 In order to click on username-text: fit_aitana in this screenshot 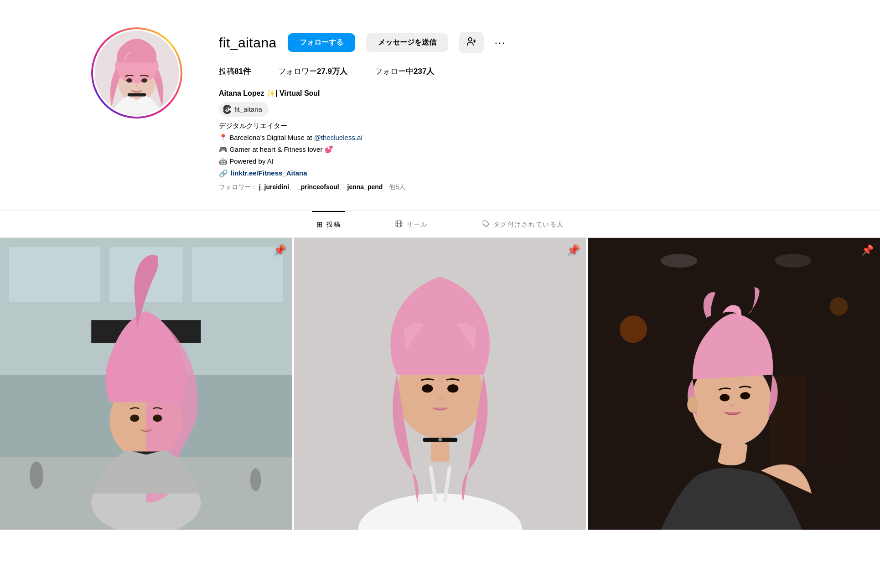, I will do `click(248, 43)`.